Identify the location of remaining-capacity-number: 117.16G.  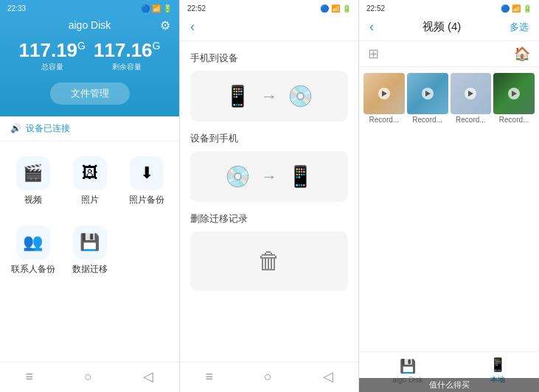
(127, 50).